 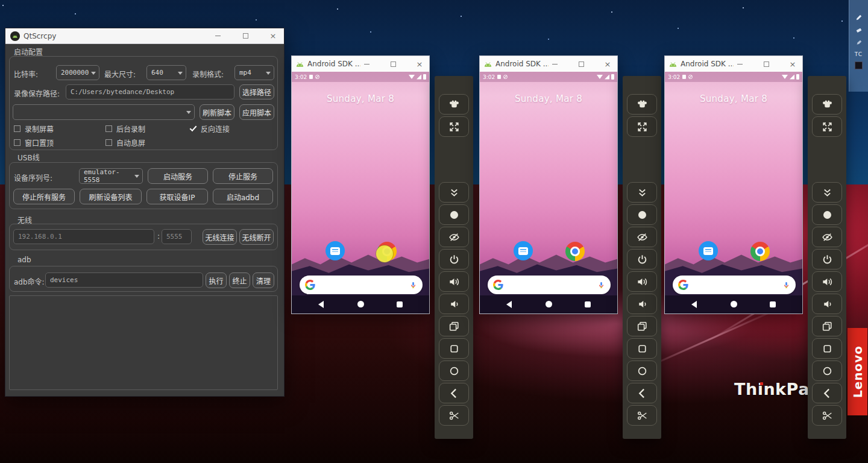 I want to click on refresh-script-button: 刷新脚本, so click(x=217, y=112).